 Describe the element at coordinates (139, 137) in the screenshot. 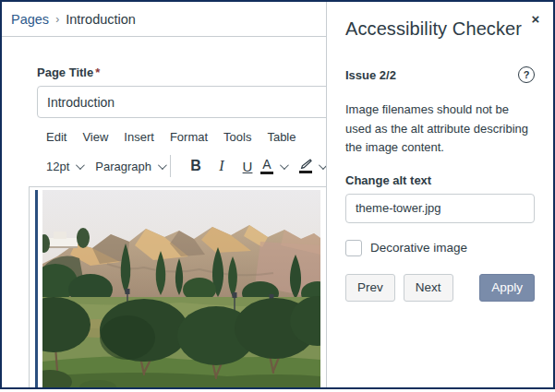

I see `menu-insert: Insert` at that location.